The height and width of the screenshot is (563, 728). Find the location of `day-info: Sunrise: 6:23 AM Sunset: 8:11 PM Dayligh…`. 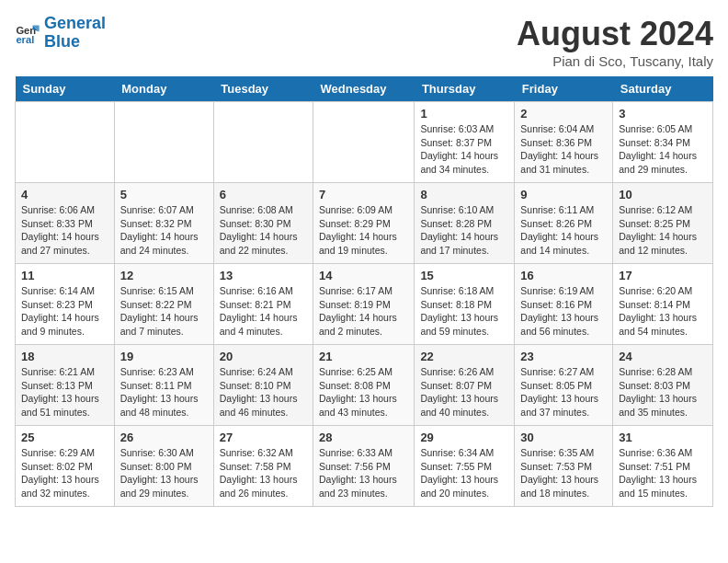

day-info: Sunrise: 6:23 AM Sunset: 8:11 PM Dayligh… is located at coordinates (164, 392).